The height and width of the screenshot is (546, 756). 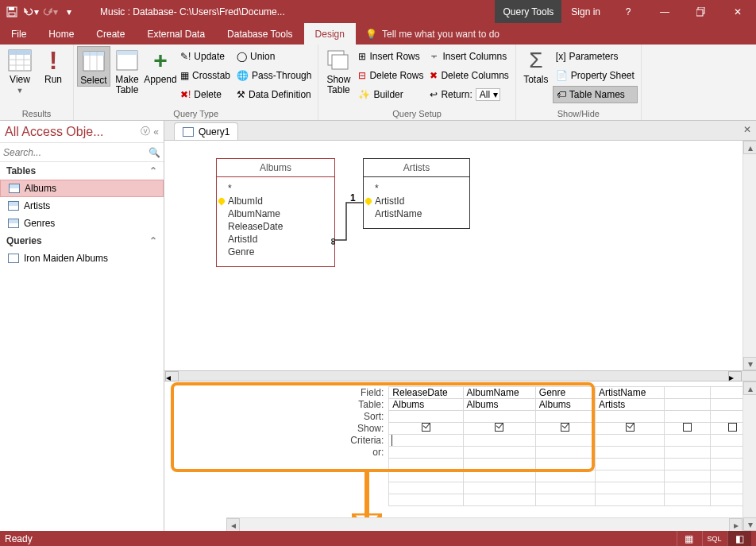 I want to click on view-design-icon: ◧, so click(x=739, y=539).